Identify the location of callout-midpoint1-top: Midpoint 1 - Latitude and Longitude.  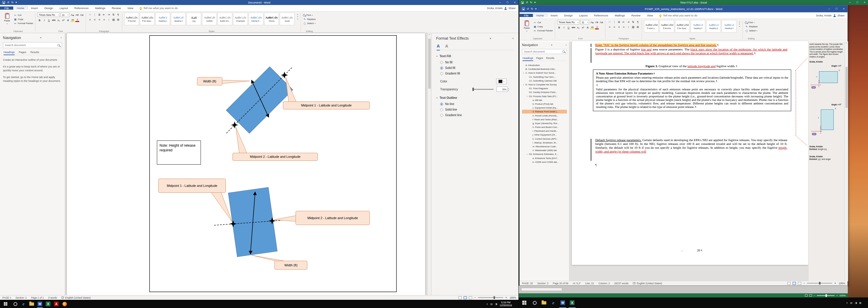
(326, 105).